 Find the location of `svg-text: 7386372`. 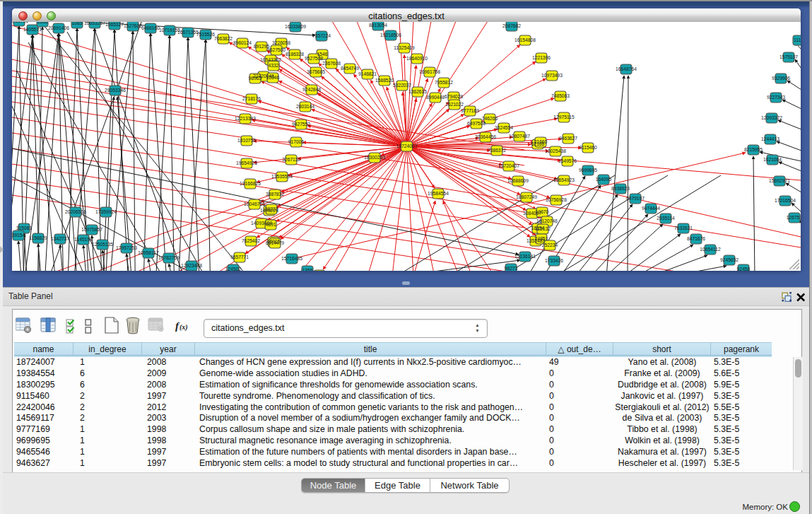

svg-text: 7386372 is located at coordinates (497, 150).